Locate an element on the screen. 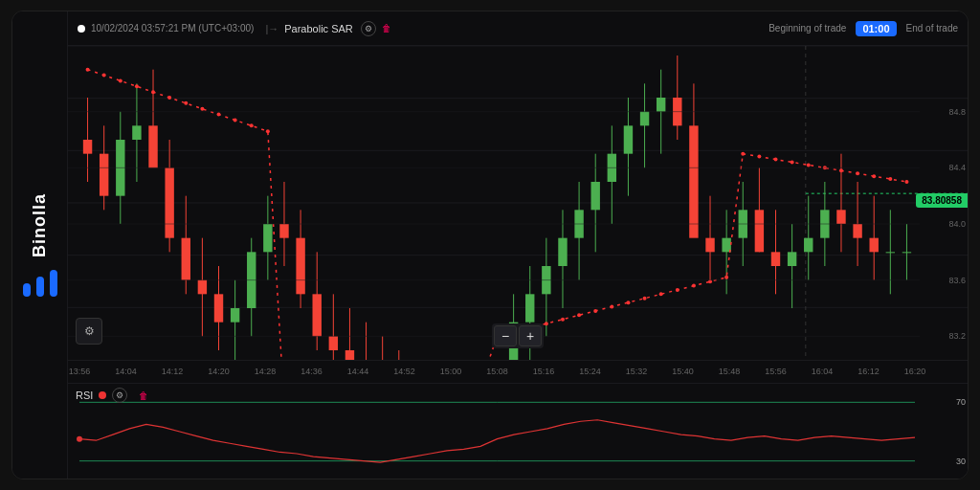  brand-name: Binolla is located at coordinates (40, 226).